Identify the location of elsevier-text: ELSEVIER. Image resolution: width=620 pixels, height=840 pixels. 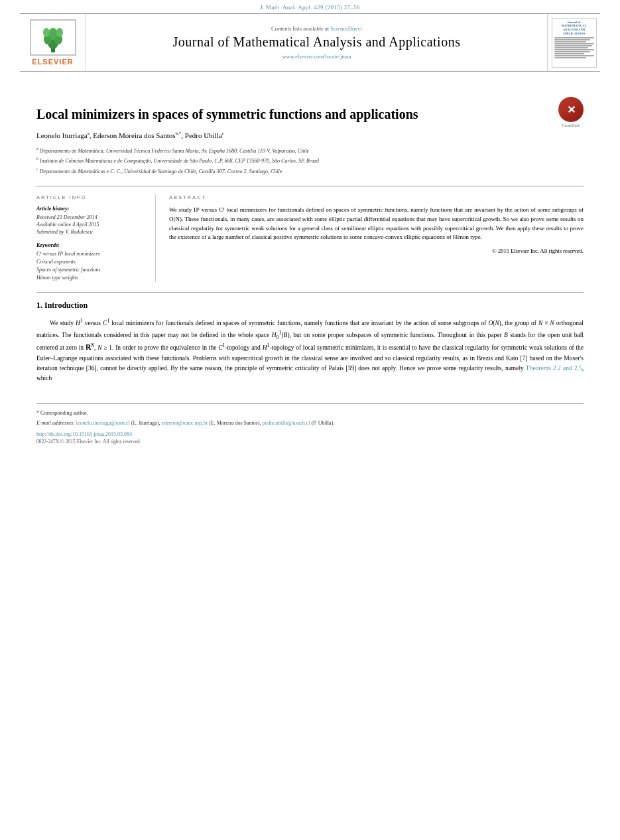
(52, 62).